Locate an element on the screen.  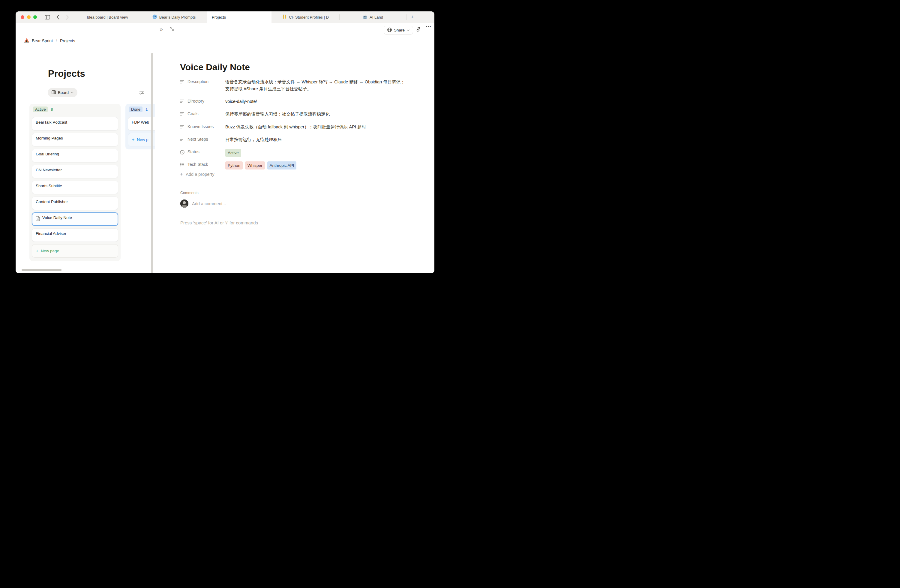
tech-stack-tag: Anthropic API is located at coordinates (282, 166).